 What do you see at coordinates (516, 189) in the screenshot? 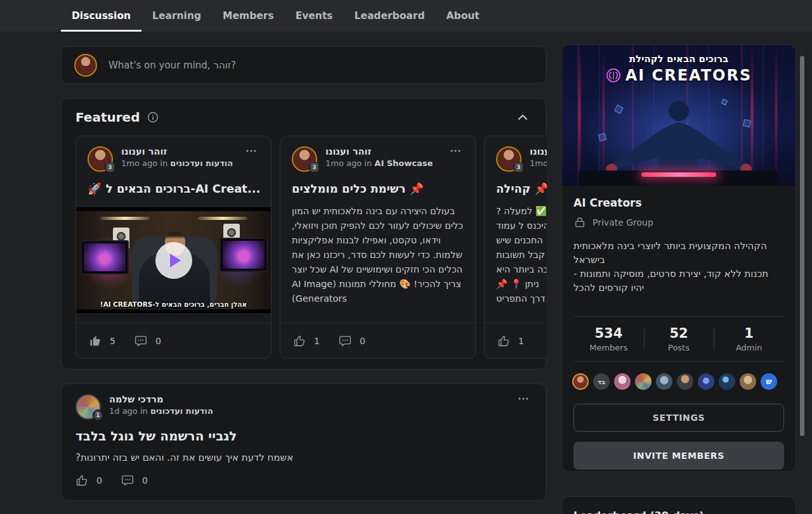
I see `post-title: קהילה 📌` at bounding box center [516, 189].